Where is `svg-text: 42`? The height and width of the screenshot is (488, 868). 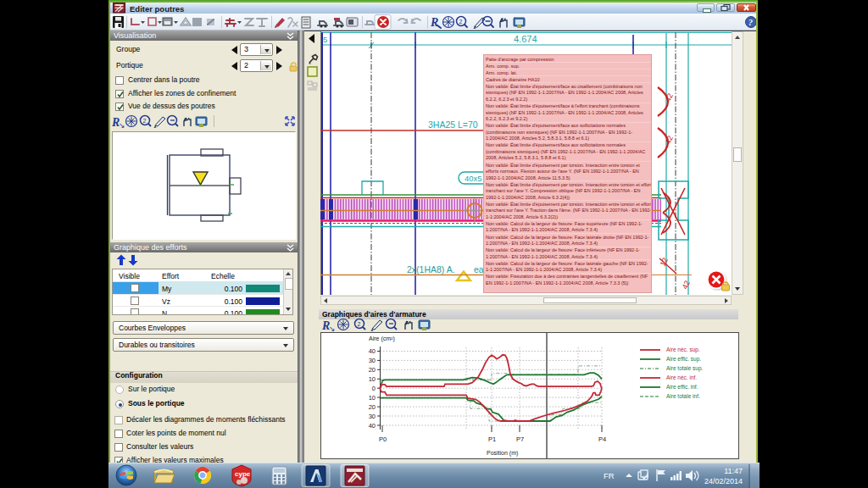
svg-text: 42 is located at coordinates (687, 285).